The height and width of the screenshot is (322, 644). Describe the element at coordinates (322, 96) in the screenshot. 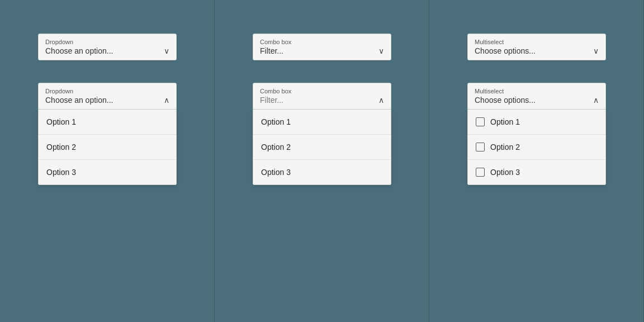

I see `combobox-open-trigger: Combo box ∧` at that location.